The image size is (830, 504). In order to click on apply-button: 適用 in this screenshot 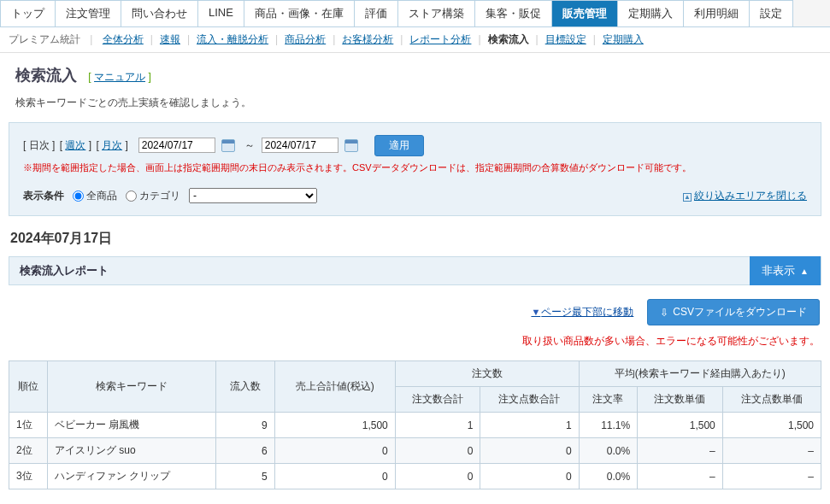, I will do `click(399, 145)`.